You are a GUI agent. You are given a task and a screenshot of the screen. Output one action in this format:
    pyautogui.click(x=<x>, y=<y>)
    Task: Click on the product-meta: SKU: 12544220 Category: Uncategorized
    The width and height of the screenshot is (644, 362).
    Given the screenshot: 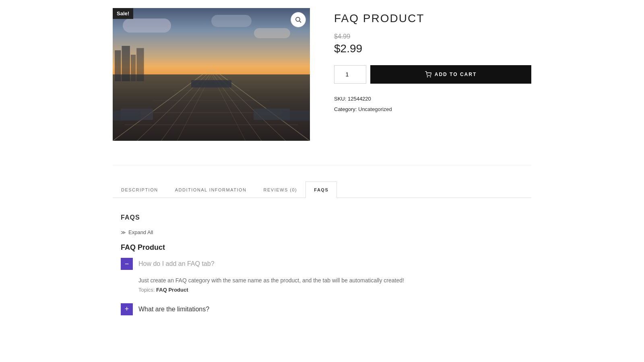 What is the action you would take?
    pyautogui.click(x=433, y=104)
    